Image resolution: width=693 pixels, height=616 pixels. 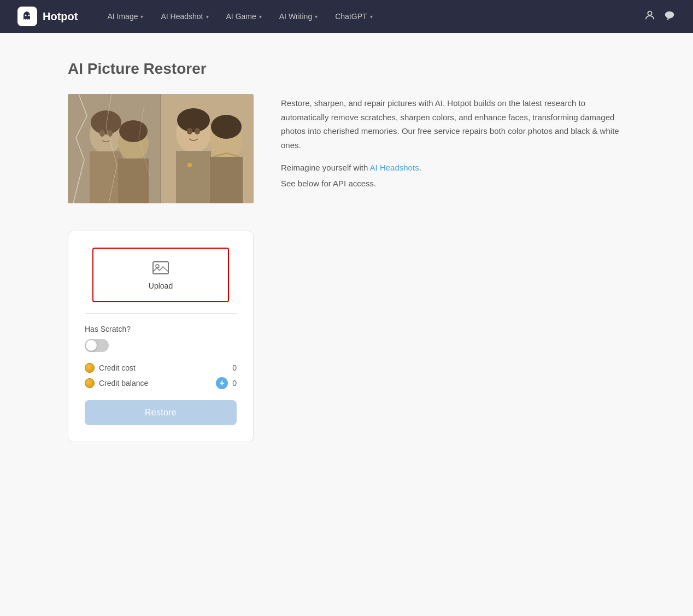 I want to click on hero-section: Restore, sharpen, and repair pictures wi…, so click(x=346, y=149).